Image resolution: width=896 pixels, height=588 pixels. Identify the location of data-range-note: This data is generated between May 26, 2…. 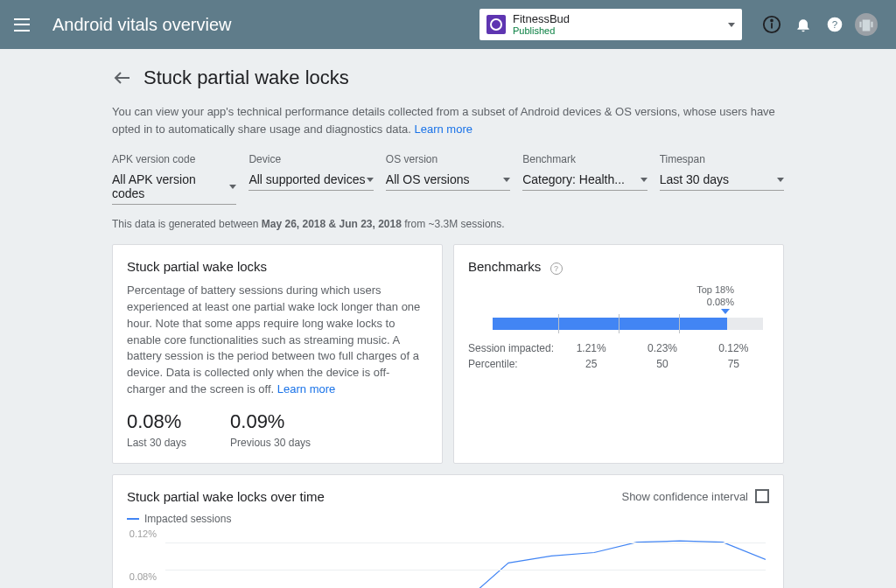
(448, 224).